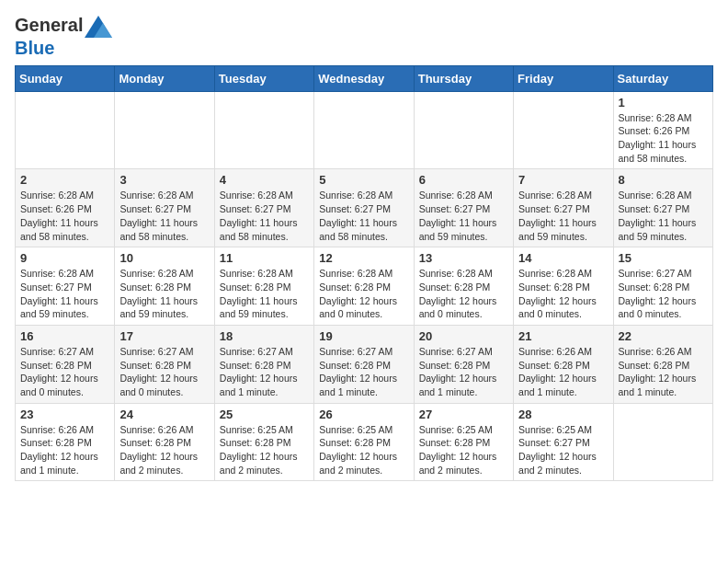 The width and height of the screenshot is (728, 563). I want to click on day-number: 21, so click(563, 337).